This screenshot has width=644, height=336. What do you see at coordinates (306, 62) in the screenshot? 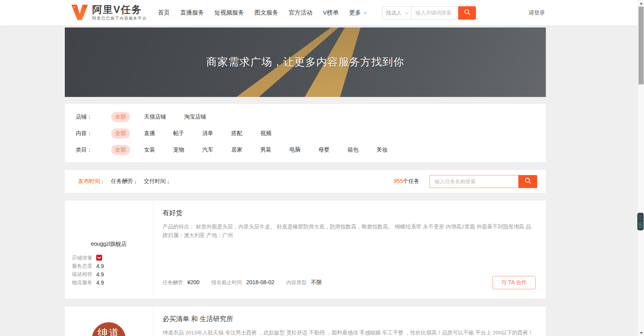
I see `hero-title: 商家需求广场，让更多内容服务方找到你` at bounding box center [306, 62].